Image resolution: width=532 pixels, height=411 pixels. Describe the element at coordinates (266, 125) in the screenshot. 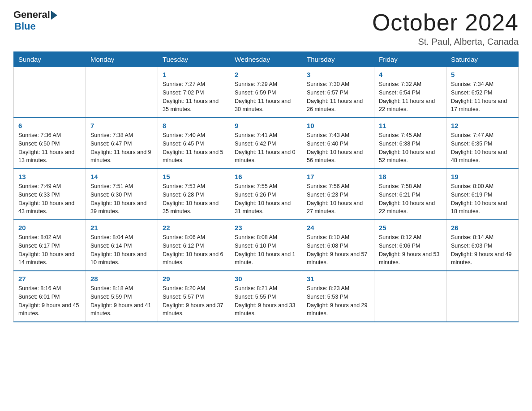

I see `day-number: 9` at that location.